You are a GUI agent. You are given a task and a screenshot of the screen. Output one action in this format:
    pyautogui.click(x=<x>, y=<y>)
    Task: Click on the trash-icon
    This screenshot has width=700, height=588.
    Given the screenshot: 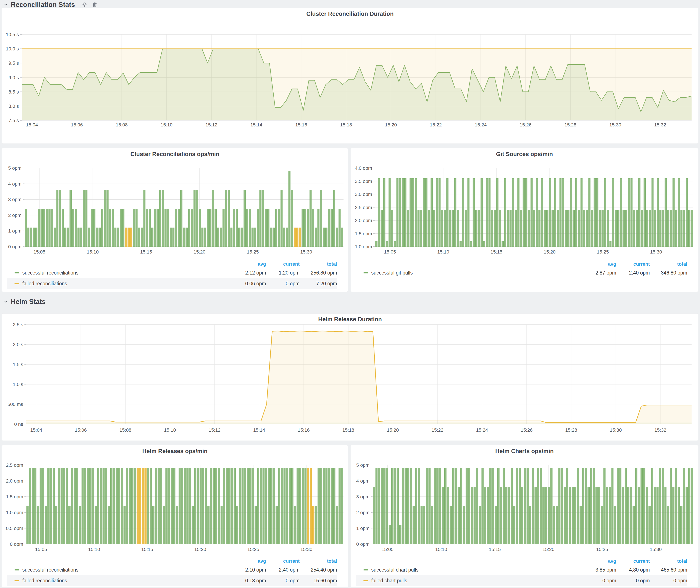 What is the action you would take?
    pyautogui.click(x=95, y=5)
    